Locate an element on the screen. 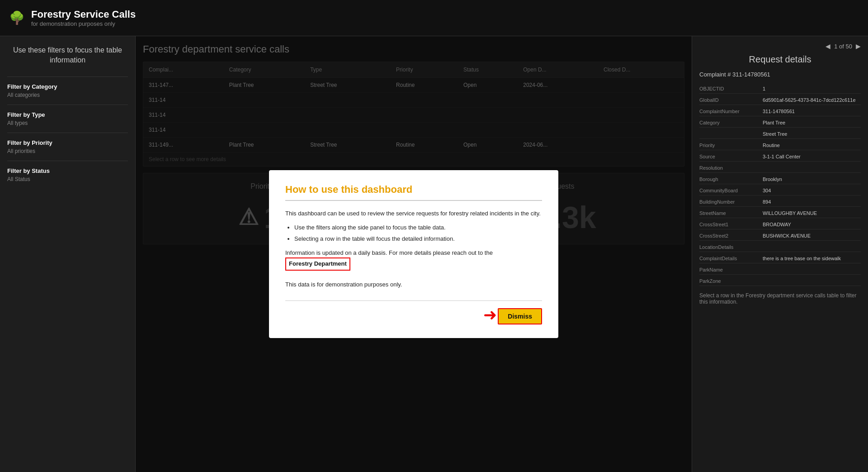 The height and width of the screenshot is (472, 868). filter-category-label: Filter by Category is located at coordinates (68, 87).